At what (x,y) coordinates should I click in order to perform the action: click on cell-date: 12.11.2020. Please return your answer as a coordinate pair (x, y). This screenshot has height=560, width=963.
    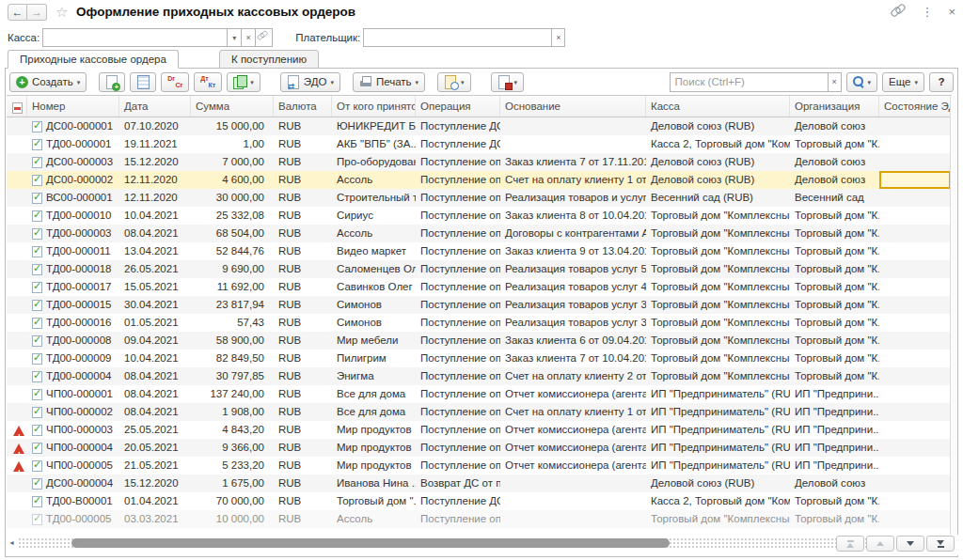
    Looking at the image, I should click on (155, 180).